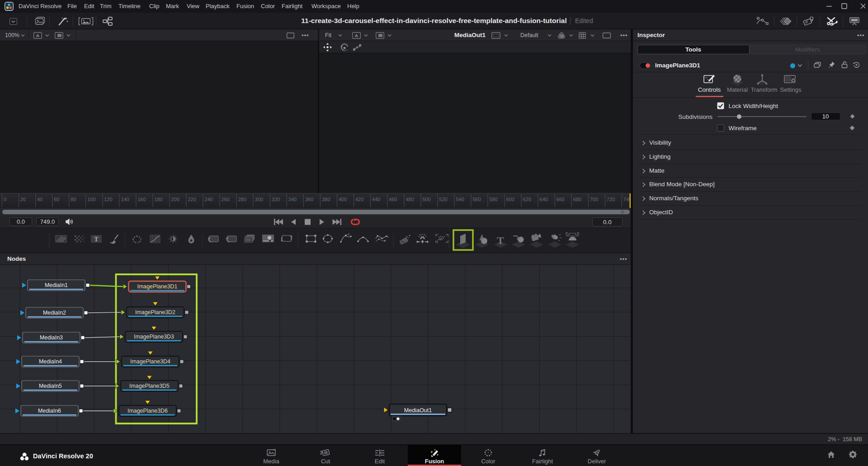 The width and height of the screenshot is (868, 466). What do you see at coordinates (147, 411) in the screenshot?
I see `svg-text: ImagePlane3D6` at bounding box center [147, 411].